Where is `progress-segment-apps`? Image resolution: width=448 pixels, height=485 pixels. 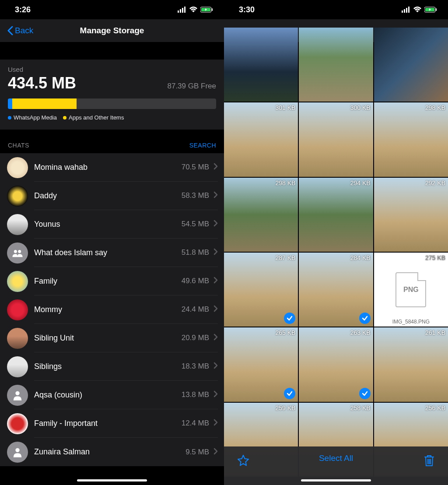 progress-segment-apps is located at coordinates (45, 104).